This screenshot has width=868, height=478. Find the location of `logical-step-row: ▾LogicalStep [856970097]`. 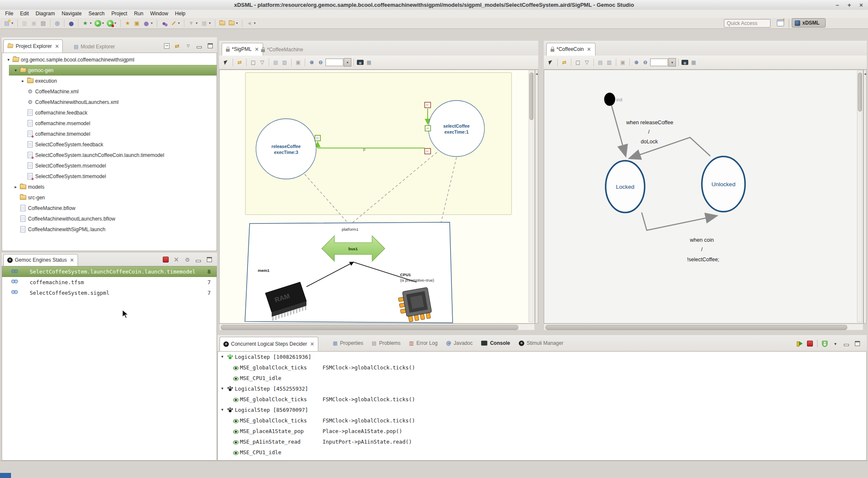

logical-step-row: ▾LogicalStep [856970097] is located at coordinates (542, 411).